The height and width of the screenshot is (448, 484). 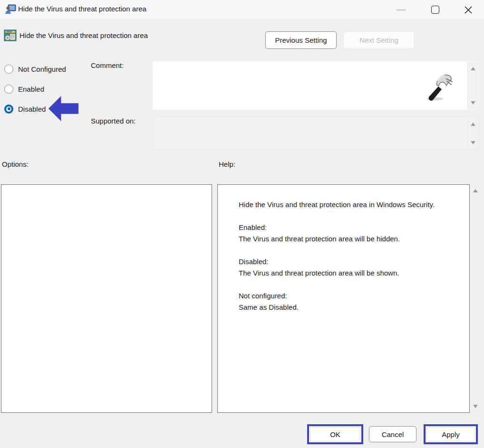 I want to click on radio-not-configured: Not Configured, so click(x=35, y=69).